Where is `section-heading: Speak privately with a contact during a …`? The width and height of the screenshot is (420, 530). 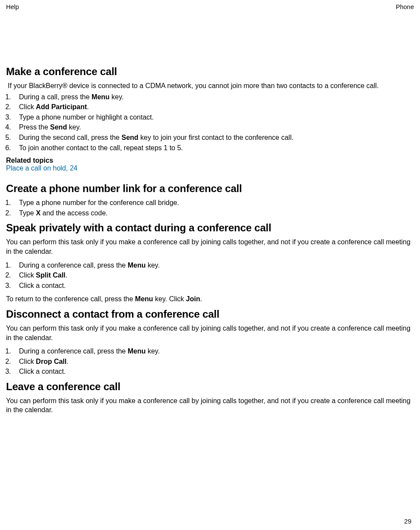
section-heading: Speak privately with a contact during a … is located at coordinates (210, 228).